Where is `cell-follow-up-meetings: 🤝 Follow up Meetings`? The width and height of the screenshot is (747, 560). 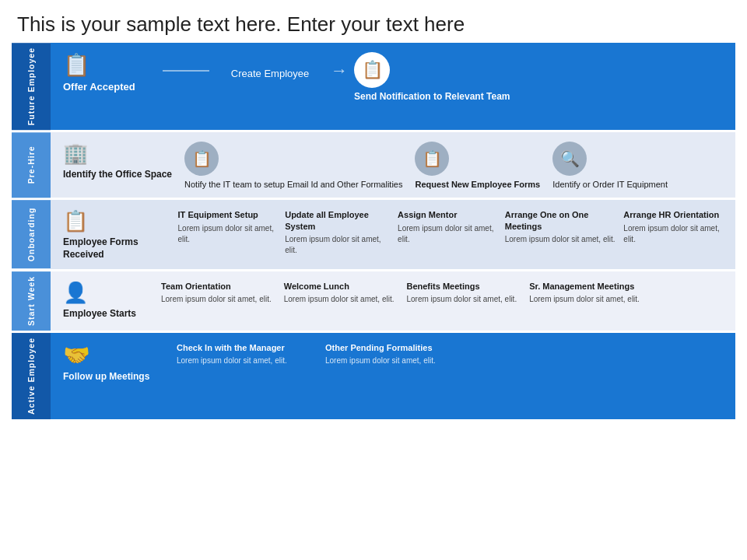
cell-follow-up-meetings: 🤝 Follow up Meetings is located at coordinates (114, 362).